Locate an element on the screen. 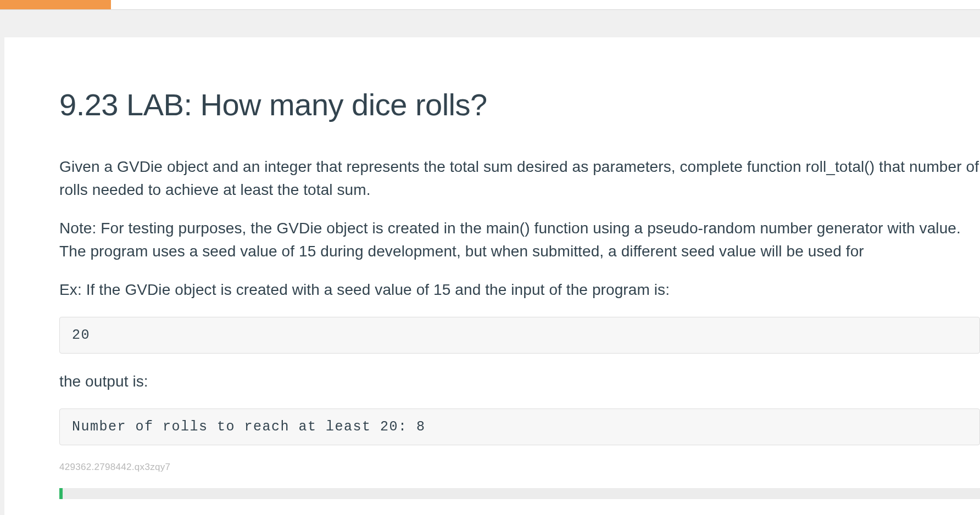 This screenshot has width=980, height=515. output-code-block: Number of rolls to reach at least 20: 8 is located at coordinates (520, 427).